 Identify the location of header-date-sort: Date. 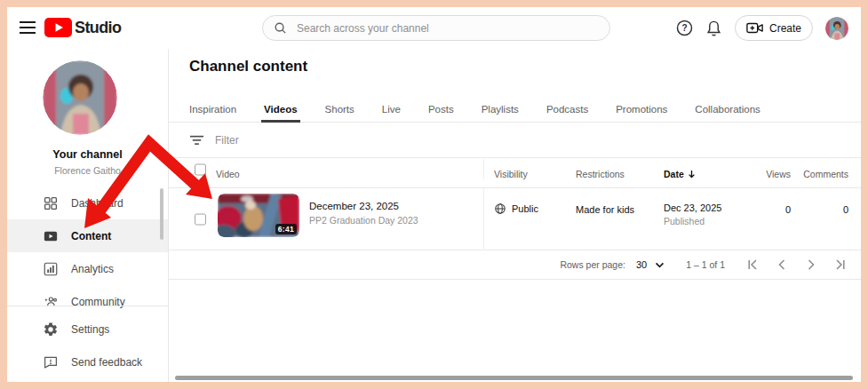
(704, 174).